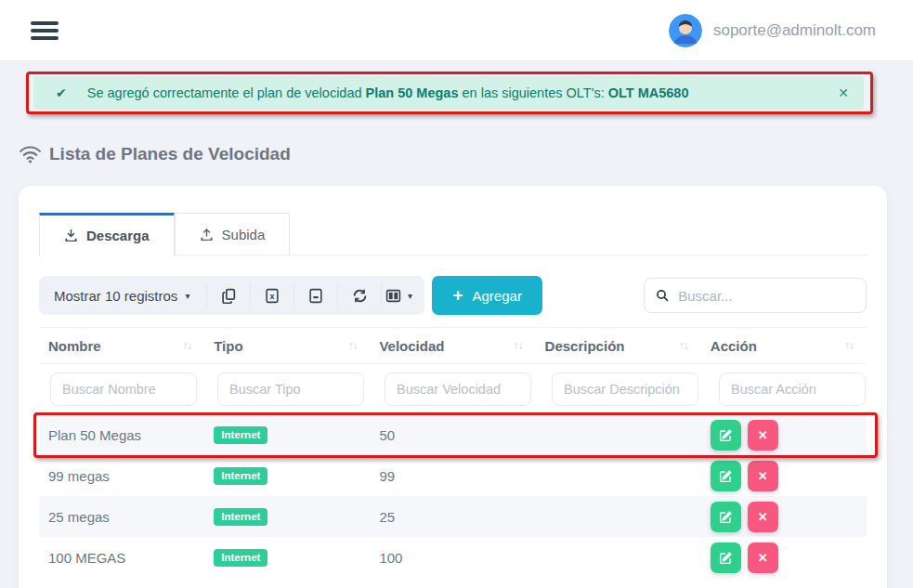 This screenshot has height=588, width=913. What do you see at coordinates (625, 389) in the screenshot?
I see `filter-descripcion-input` at bounding box center [625, 389].